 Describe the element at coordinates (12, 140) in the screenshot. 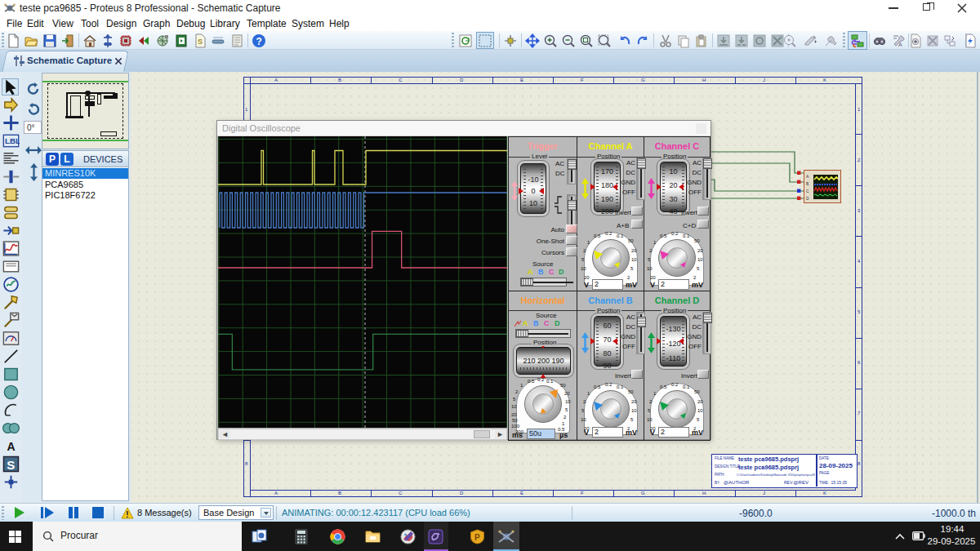

I see `svg-text: LBL` at that location.